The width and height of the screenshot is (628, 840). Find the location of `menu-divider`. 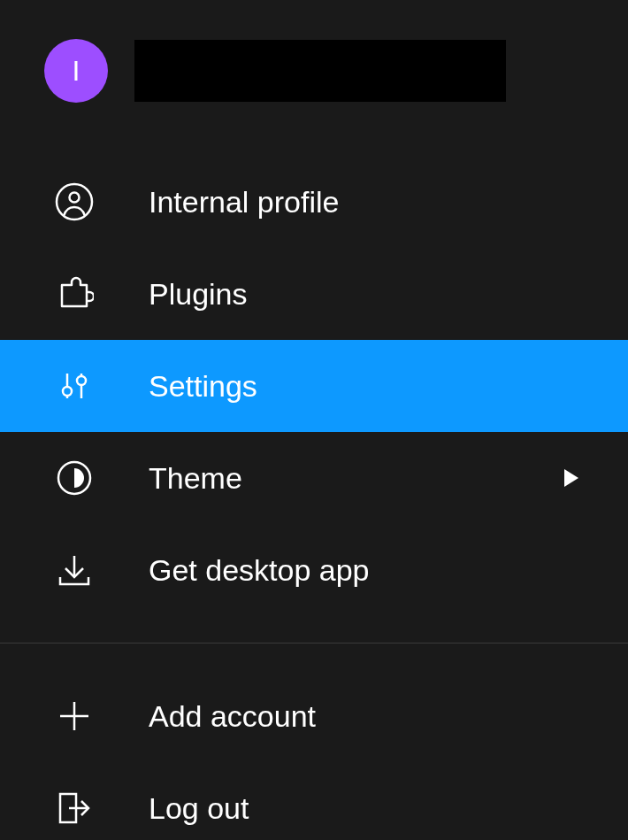

menu-divider is located at coordinates (314, 643).